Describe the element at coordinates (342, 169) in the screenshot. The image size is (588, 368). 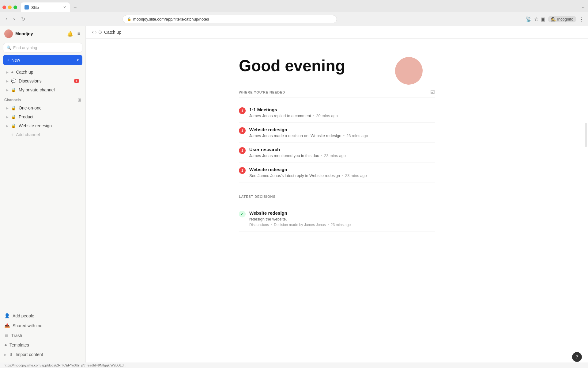
I see `notification-title: Website redesign` at that location.